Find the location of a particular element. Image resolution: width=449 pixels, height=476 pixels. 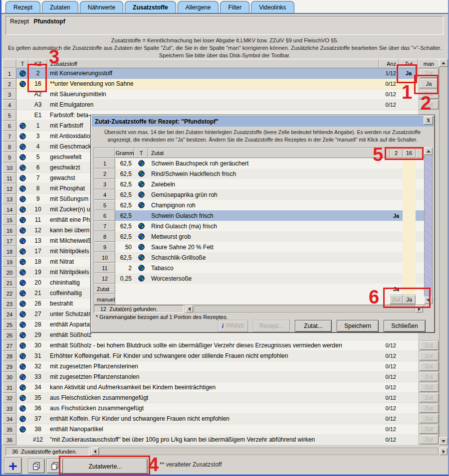

table-row: 3336aus Fischstücken zusammengefügt0/12Z… is located at coordinates (221, 409).